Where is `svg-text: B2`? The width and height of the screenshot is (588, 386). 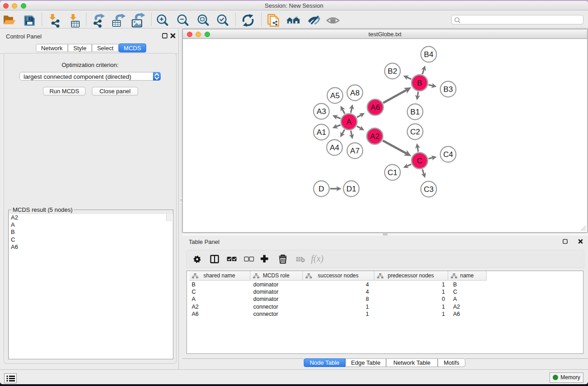 svg-text: B2 is located at coordinates (393, 71).